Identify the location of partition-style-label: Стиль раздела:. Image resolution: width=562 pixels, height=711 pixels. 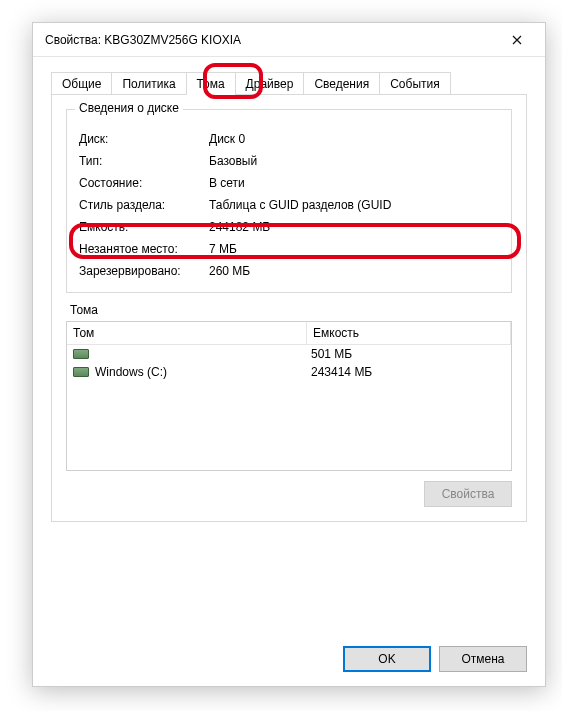
(142, 205).